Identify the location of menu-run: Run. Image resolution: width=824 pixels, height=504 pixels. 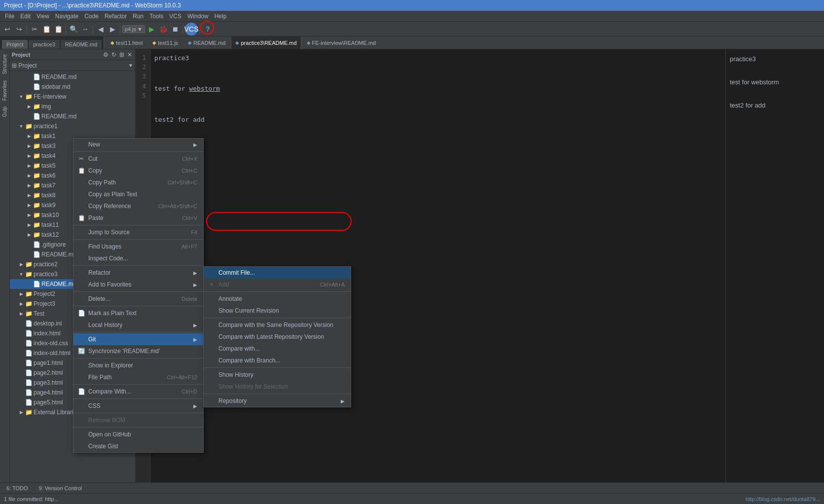
(138, 16).